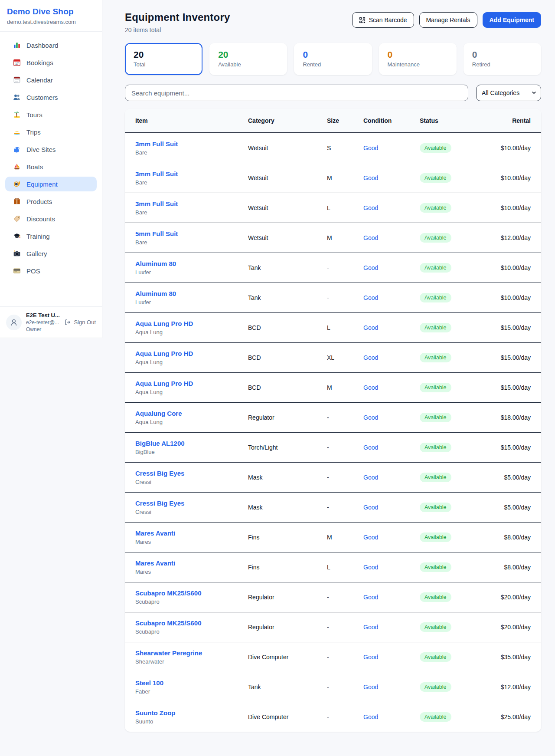 This screenshot has width=555, height=756. Describe the element at coordinates (448, 20) in the screenshot. I see `manage-rentals-button: Manage Rentals` at that location.